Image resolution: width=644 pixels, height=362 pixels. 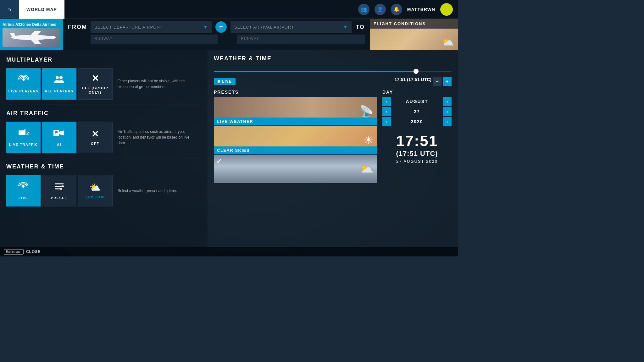 I want to click on ai-icon, so click(x=59, y=134).